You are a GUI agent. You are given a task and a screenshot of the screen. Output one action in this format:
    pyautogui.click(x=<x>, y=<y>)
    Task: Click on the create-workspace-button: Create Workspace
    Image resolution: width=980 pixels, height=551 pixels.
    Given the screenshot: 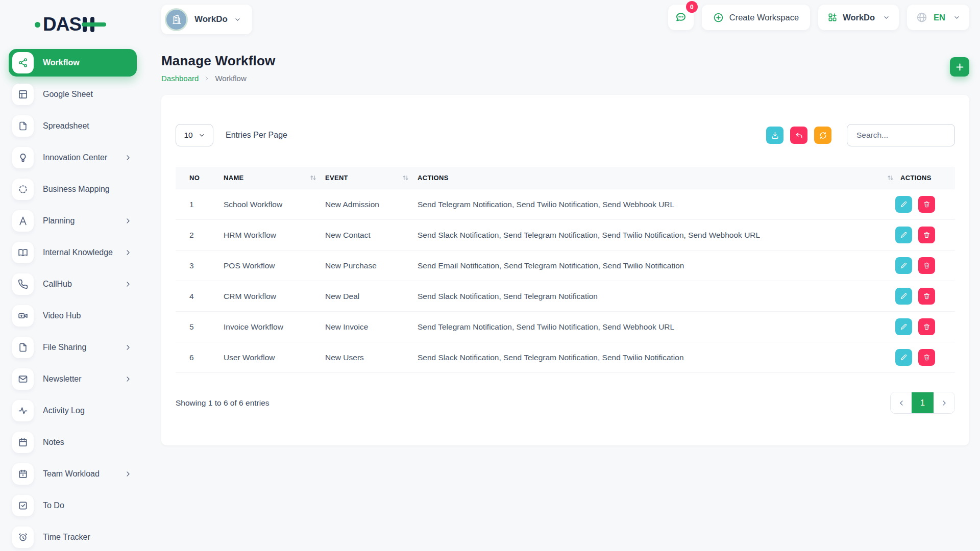 What is the action you would take?
    pyautogui.click(x=756, y=17)
    